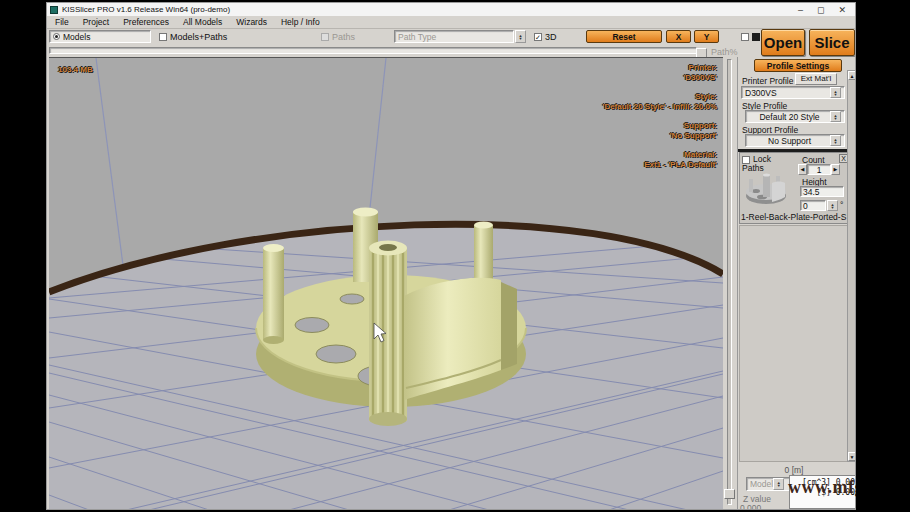 The width and height of the screenshot is (910, 512). I want to click on menu-project: Project, so click(96, 22).